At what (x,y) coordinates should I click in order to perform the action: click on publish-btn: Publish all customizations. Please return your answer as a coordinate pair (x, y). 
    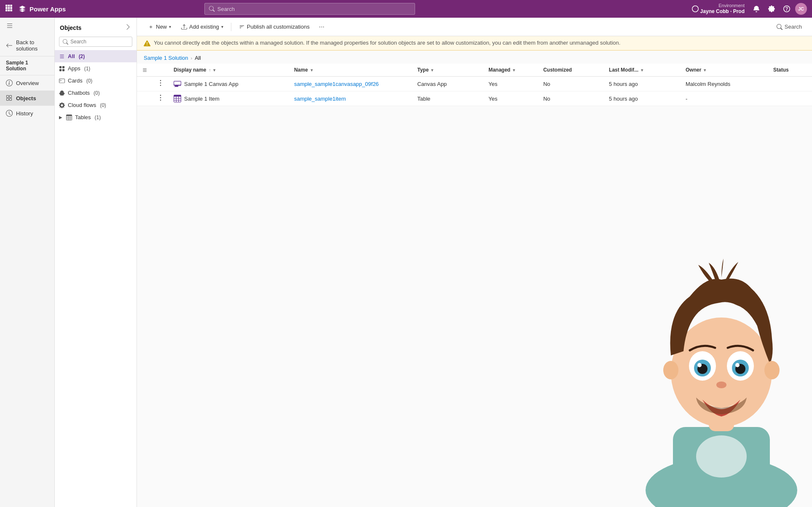
    Looking at the image, I should click on (274, 27).